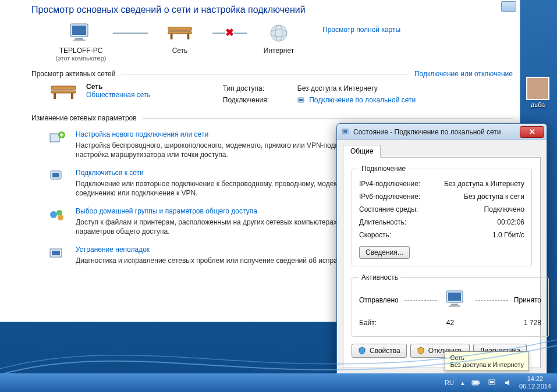 This screenshot has width=557, height=392. I want to click on group-connection: Подключение IPv4-подключение:Без доступа…, so click(442, 215).